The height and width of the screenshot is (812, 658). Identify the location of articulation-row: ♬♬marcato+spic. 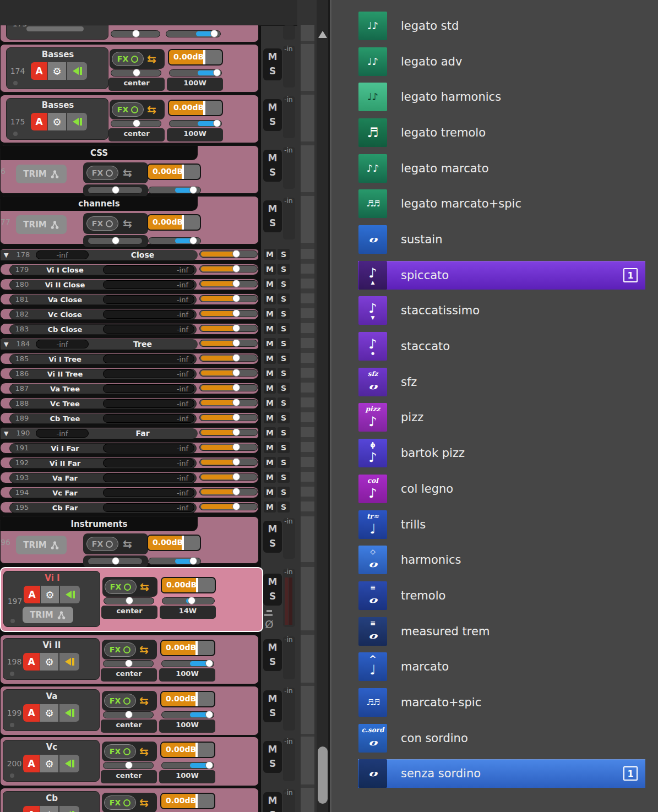
(494, 702).